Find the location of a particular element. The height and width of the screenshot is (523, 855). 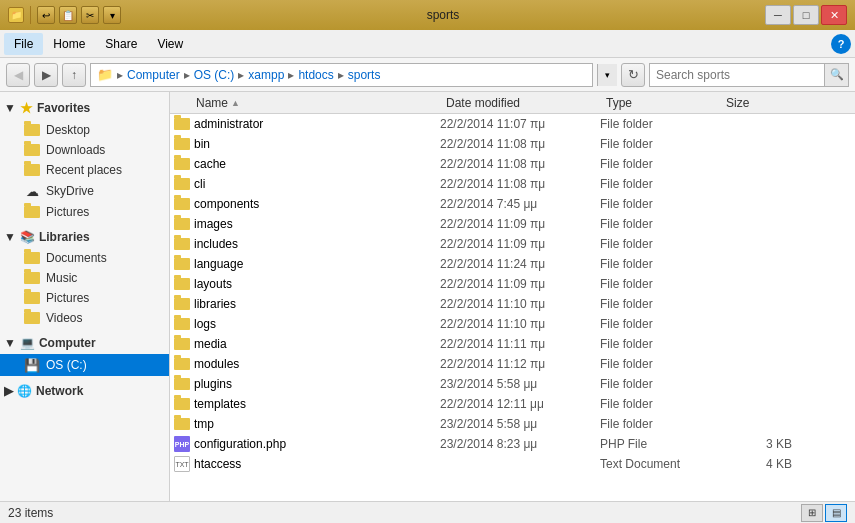

path-drive: OS (C:) is located at coordinates (214, 75).